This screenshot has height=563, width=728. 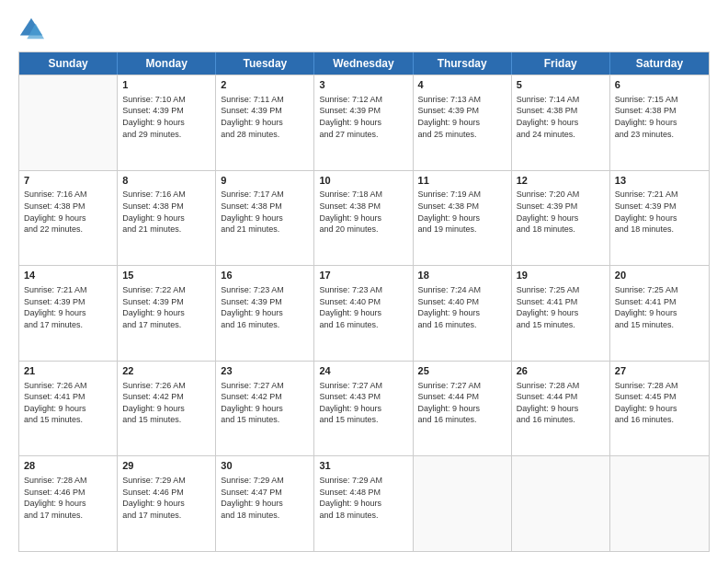 What do you see at coordinates (561, 123) in the screenshot?
I see `calendar-cell: 5Sunrise: 7:14 AM Sunset: 4:38 PM Daylig…` at bounding box center [561, 123].